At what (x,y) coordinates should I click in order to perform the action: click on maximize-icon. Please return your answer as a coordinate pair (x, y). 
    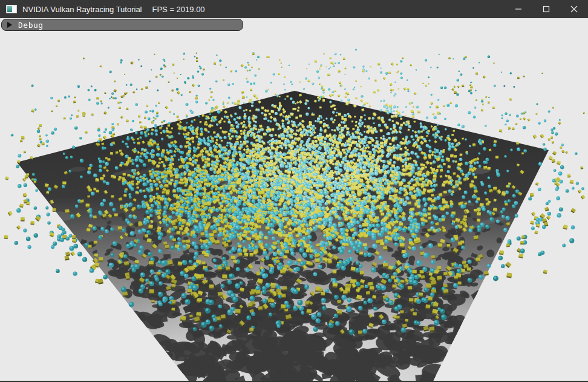
    Looking at the image, I should click on (546, 9).